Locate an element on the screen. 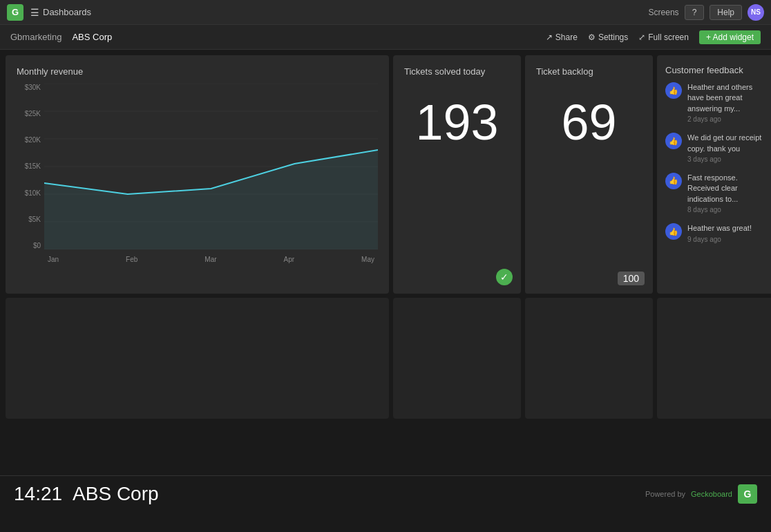 The image size is (771, 532). feedback-list: 👍 Heather and others have been great ans… is located at coordinates (717, 163).